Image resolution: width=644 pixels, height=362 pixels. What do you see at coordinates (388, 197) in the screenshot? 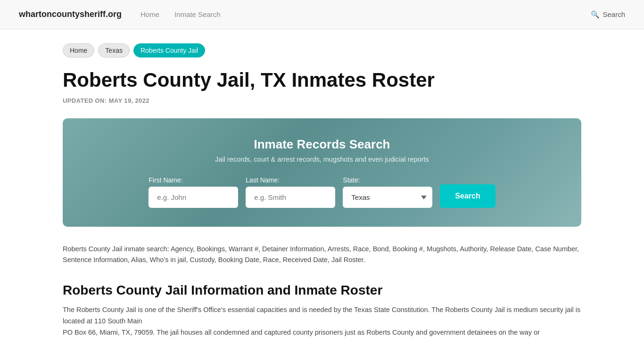
I see `state-select: AlabamaAlaskaArizonaArkansasCaliforniaCo…` at bounding box center [388, 197].